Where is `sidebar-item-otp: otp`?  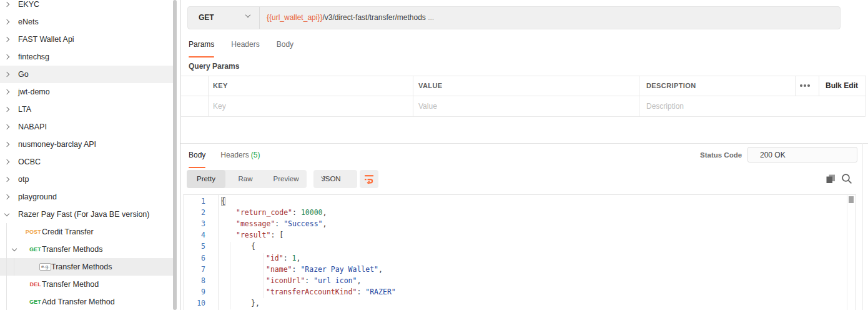 sidebar-item-otp: otp is located at coordinates (87, 179).